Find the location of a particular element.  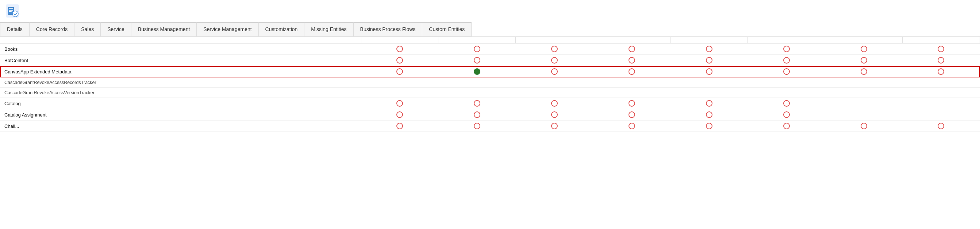

tab-business-management: Business Management is located at coordinates (164, 30).